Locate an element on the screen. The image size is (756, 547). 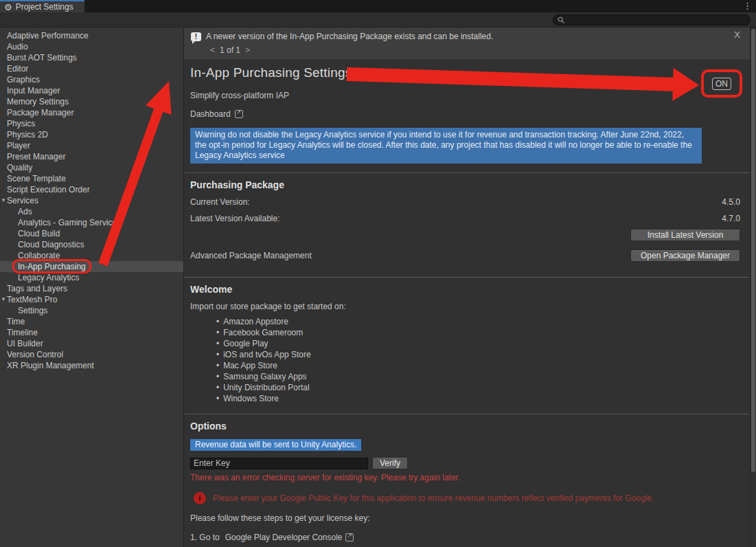
vertical-scrollbar is located at coordinates (753, 287).